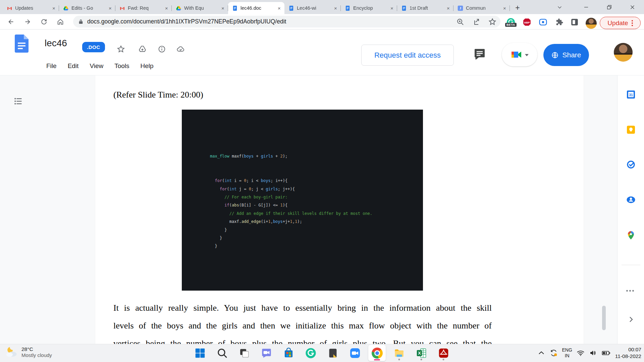 The image size is (644, 362). I want to click on new-tab-button: +, so click(518, 8).